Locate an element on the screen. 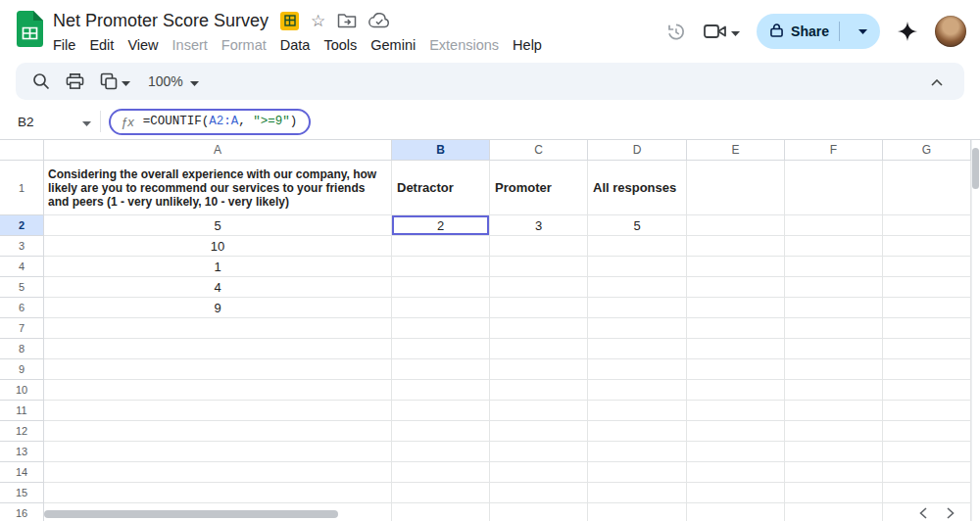  vertical-scrollbar-thumb is located at coordinates (976, 168).